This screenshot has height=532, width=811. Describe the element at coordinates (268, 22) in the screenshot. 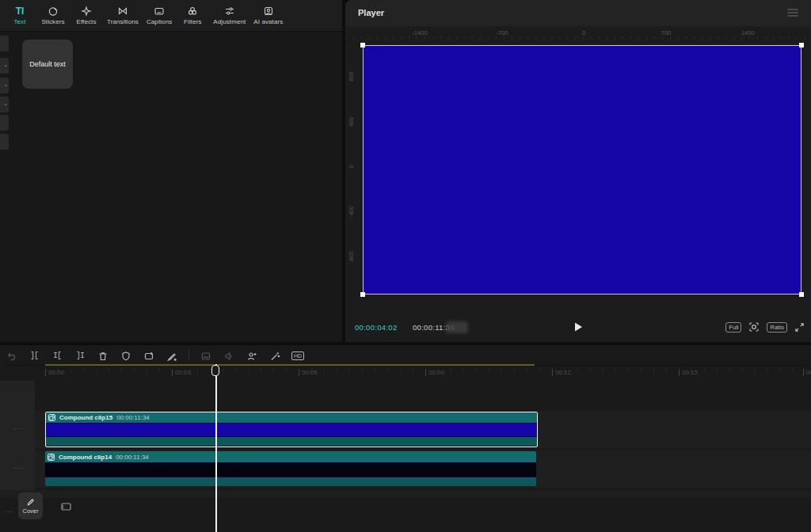

I see `tab-label: AI avatars` at that location.